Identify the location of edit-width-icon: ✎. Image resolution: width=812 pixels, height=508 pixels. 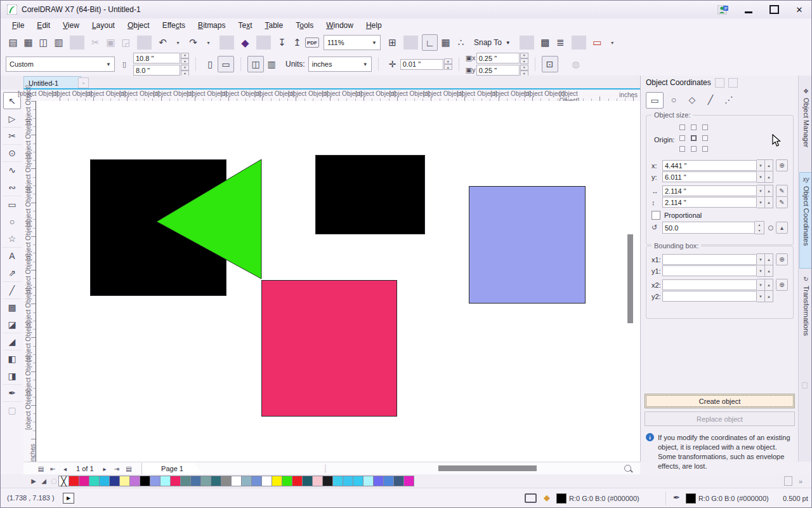
(782, 190).